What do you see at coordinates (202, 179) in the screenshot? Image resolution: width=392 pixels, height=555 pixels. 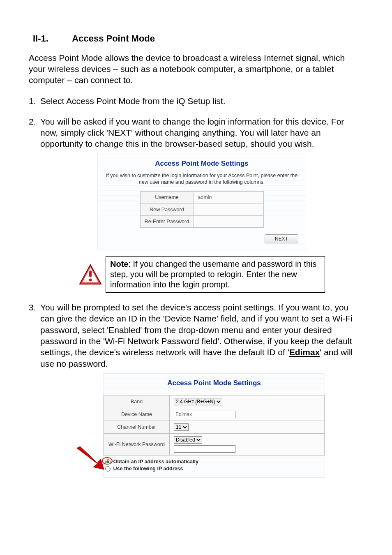 I see `panel1-description: If you wish to customize the login infor…` at bounding box center [202, 179].